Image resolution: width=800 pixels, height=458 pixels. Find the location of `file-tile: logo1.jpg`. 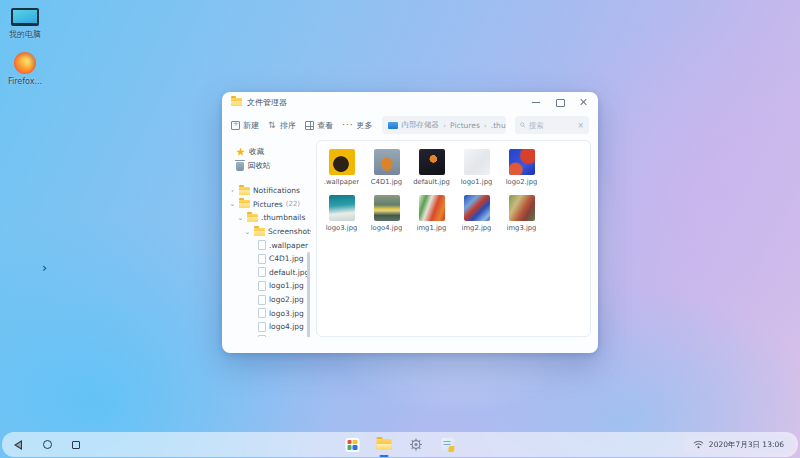

file-tile: logo1.jpg is located at coordinates (476, 168).